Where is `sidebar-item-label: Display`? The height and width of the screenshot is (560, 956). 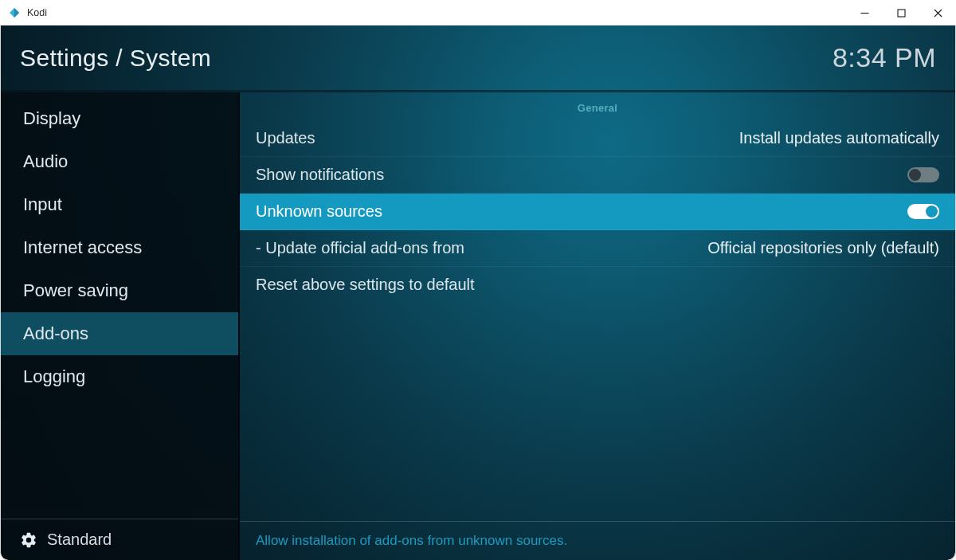 sidebar-item-label: Display is located at coordinates (52, 118).